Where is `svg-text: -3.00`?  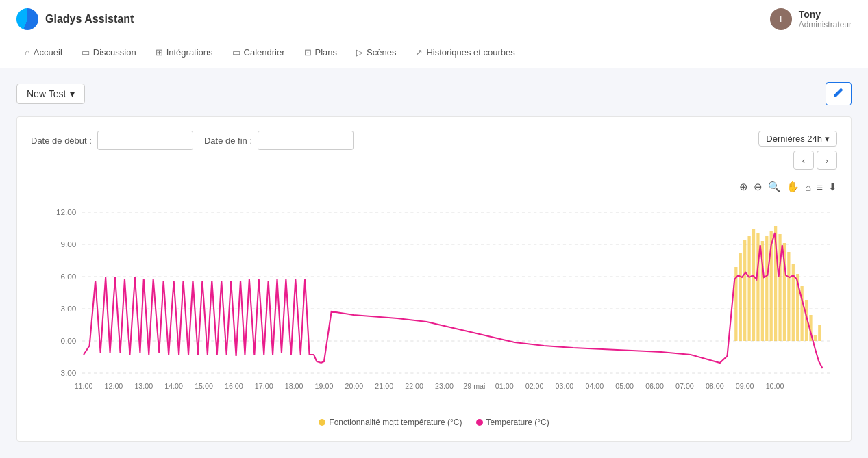 svg-text: -3.00 is located at coordinates (67, 373).